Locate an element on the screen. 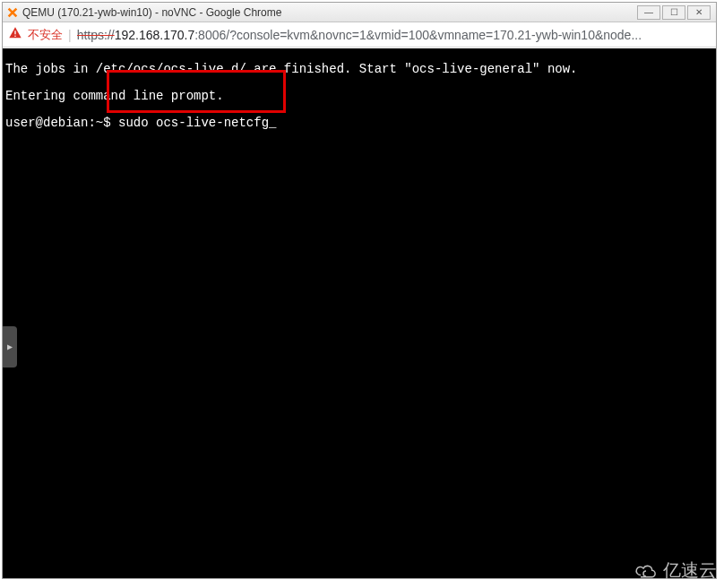 The height and width of the screenshot is (588, 724). window-title: QEMU (170.21-ywb-win10) - noVNC - Google… is located at coordinates (330, 13).